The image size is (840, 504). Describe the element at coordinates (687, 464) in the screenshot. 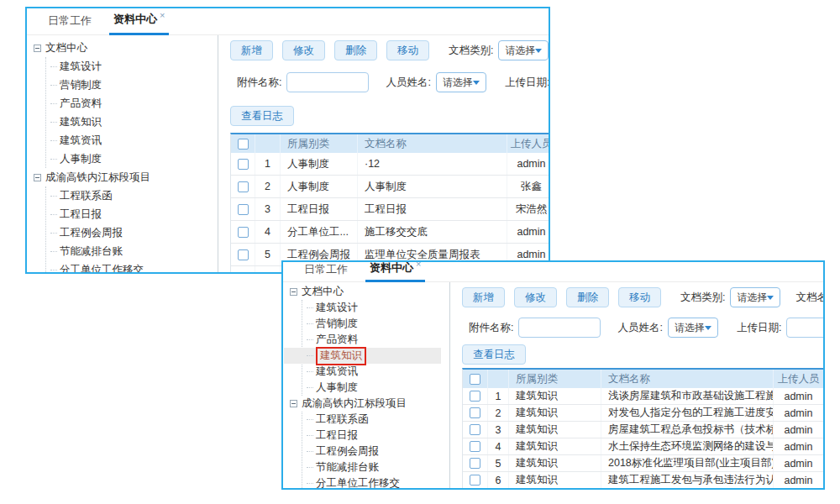

I see `cell-doc-name: 2018标准化监理项目部(业主项目部)...` at that location.